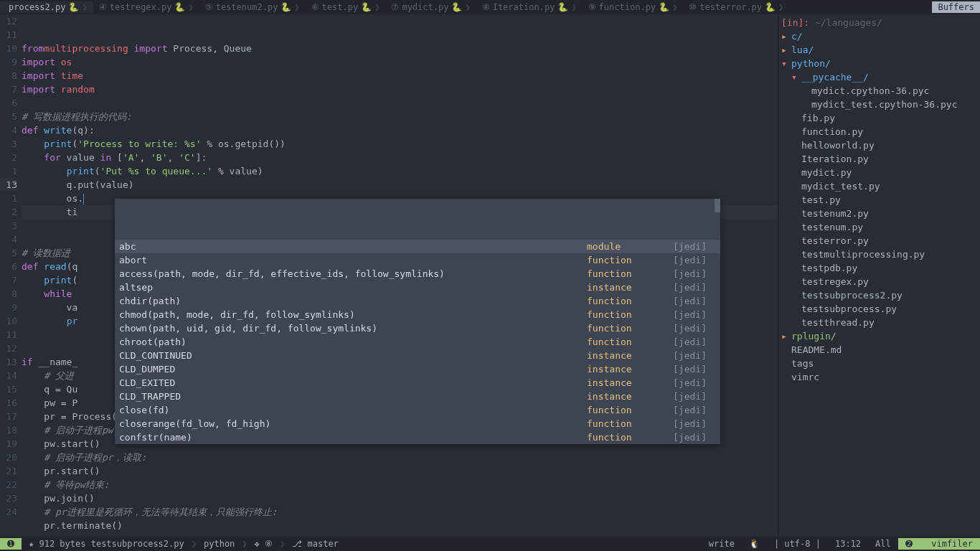  What do you see at coordinates (880, 323) in the screenshot?
I see `tree-file: testthread.py` at bounding box center [880, 323].